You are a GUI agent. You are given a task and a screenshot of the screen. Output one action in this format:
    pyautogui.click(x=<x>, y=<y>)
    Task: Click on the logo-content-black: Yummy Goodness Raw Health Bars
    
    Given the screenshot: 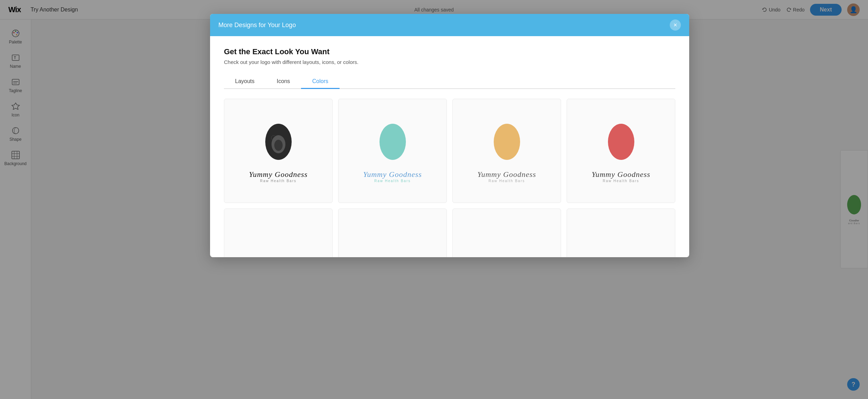 What is the action you would take?
    pyautogui.click(x=278, y=151)
    